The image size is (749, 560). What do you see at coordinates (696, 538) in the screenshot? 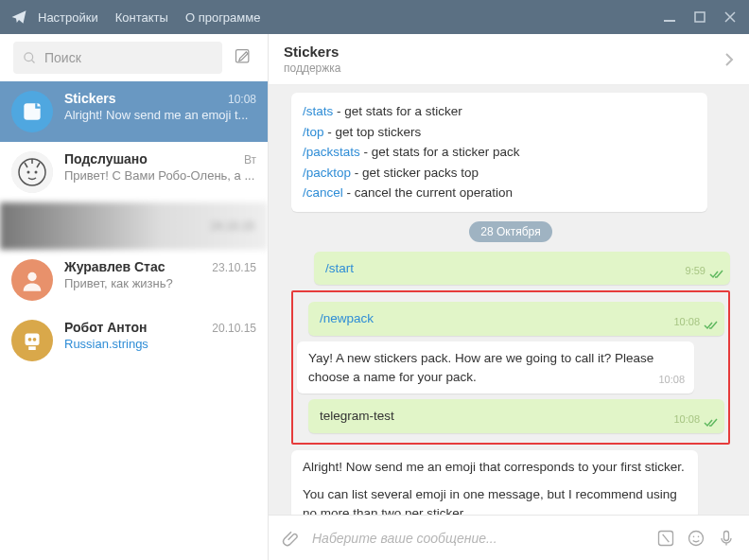
I see `emoji-icon` at bounding box center [696, 538].